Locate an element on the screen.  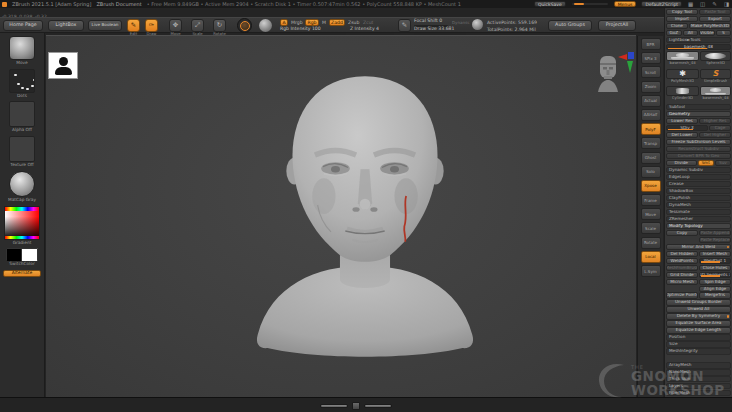
tool-thumbnail-image: ✱ is located at coordinates (682, 74).